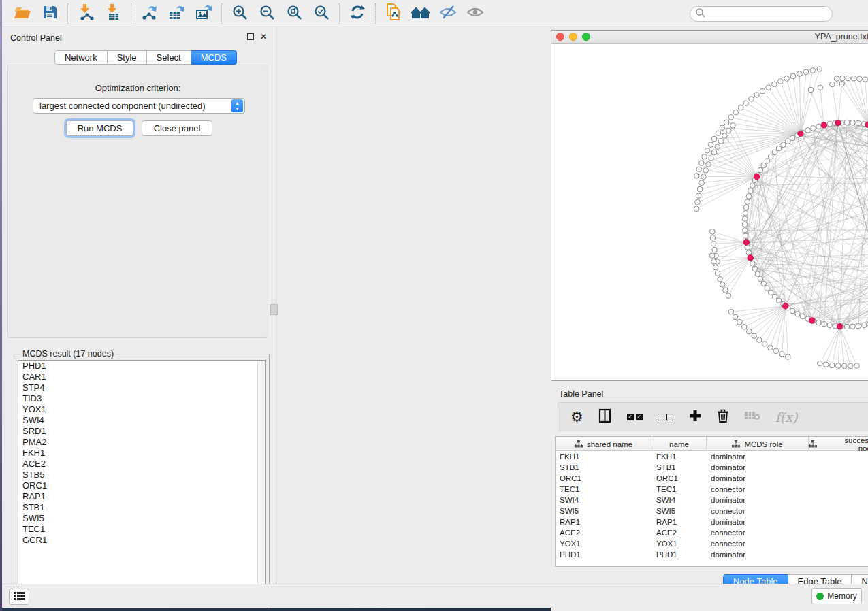 The height and width of the screenshot is (611, 868). Describe the element at coordinates (421, 14) in the screenshot. I see `home-view-button` at that location.